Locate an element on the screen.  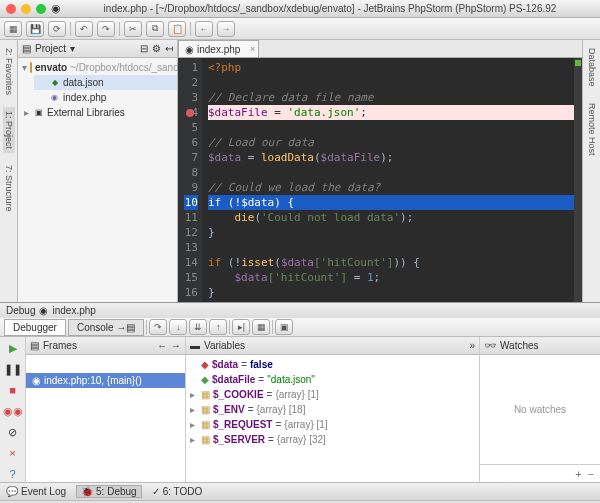
run-to-cursor-button: ▸| is located at coordinates (241, 327).